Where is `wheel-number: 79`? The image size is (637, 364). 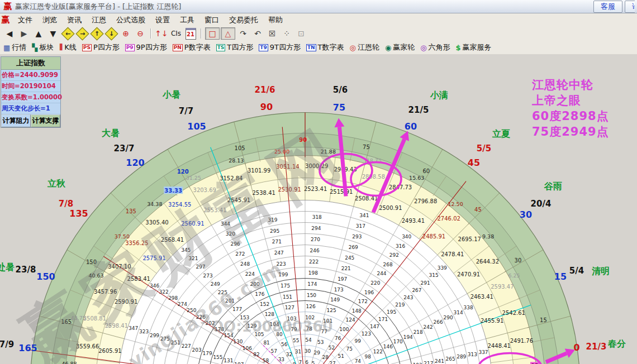
wheel-number: 79 is located at coordinates (294, 329).